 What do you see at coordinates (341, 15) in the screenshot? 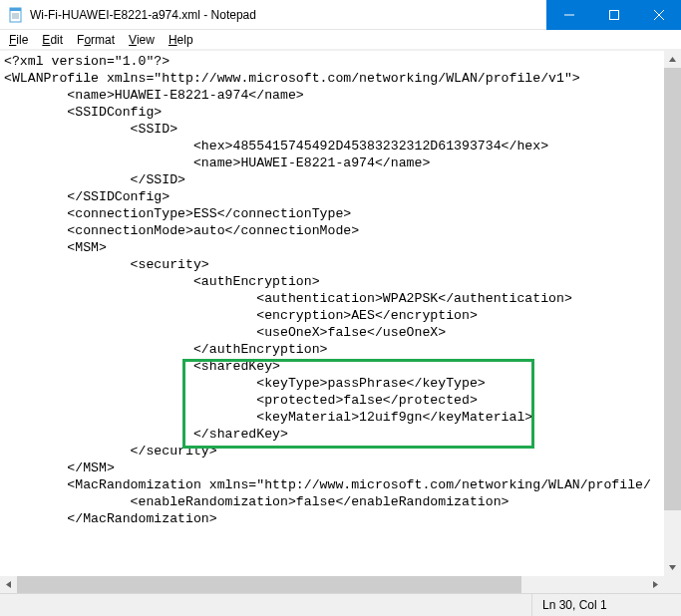
I see `titlebar: Wi-Fi-HUAWEI-E8221-a974.xml - Notepad` at bounding box center [341, 15].